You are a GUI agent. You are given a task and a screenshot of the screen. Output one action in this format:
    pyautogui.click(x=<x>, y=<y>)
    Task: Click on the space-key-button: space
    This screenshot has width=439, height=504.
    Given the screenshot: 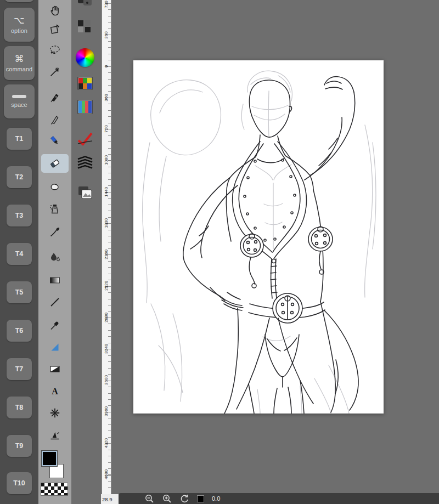 What is the action you would take?
    pyautogui.click(x=19, y=101)
    